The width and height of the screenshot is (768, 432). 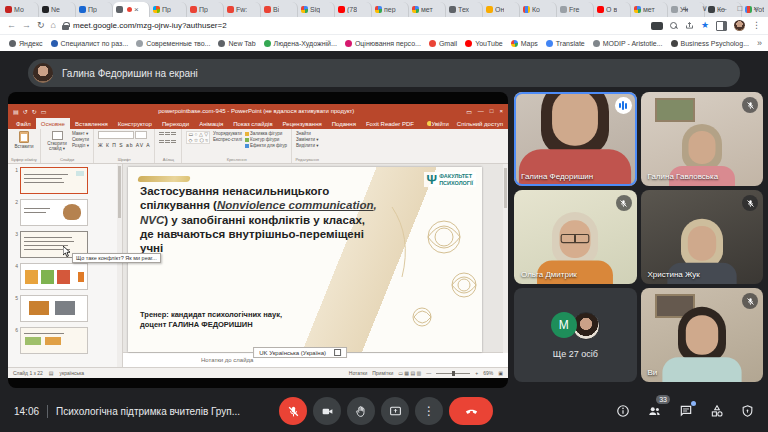 What do you see at coordinates (53, 124) in the screenshot?
I see `ribbon-tab: Основне` at bounding box center [53, 124].